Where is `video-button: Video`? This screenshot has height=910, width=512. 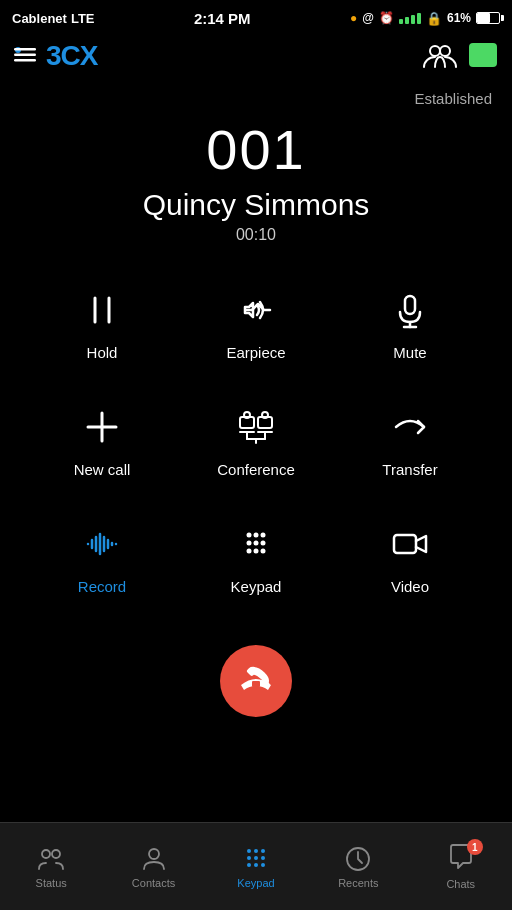
video-button: Video is located at coordinates (410, 556).